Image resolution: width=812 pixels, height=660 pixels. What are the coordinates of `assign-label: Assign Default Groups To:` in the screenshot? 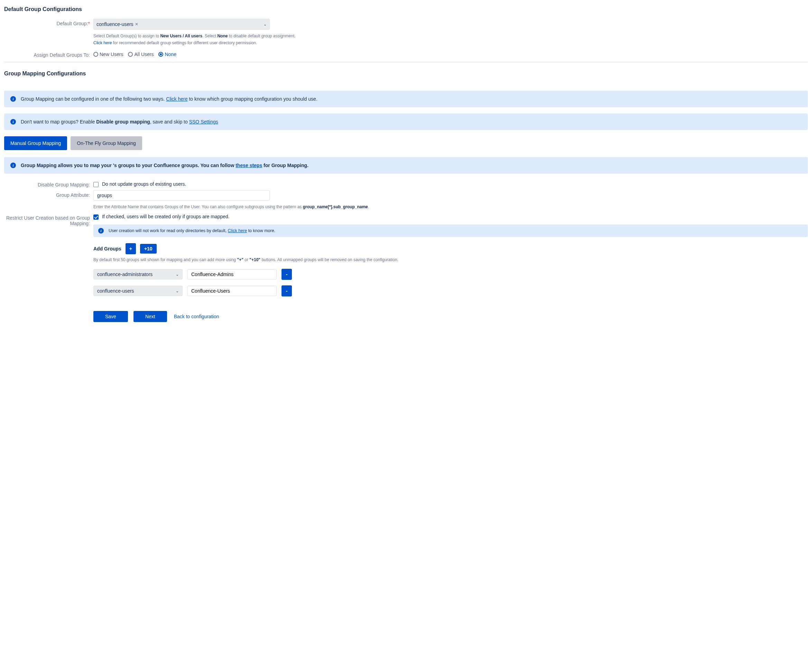 It's located at (49, 54).